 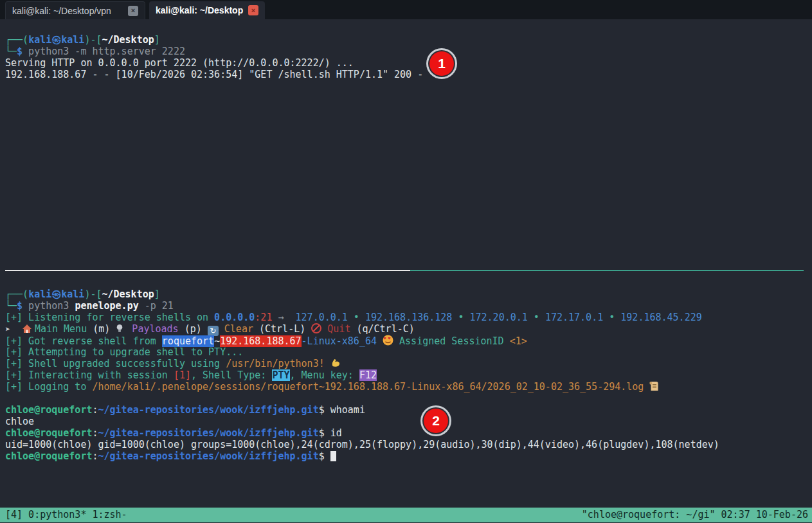 I want to click on command-script: penelope.py, so click(x=107, y=306).